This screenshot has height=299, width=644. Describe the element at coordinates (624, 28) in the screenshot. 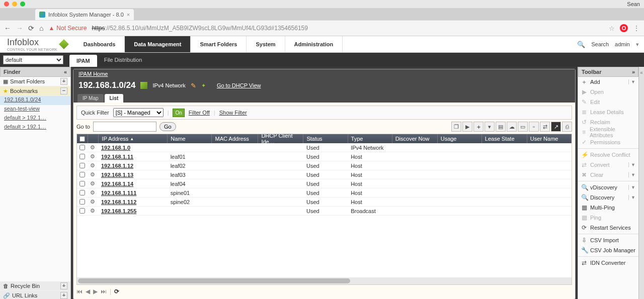

I see `extension-icon: O` at that location.